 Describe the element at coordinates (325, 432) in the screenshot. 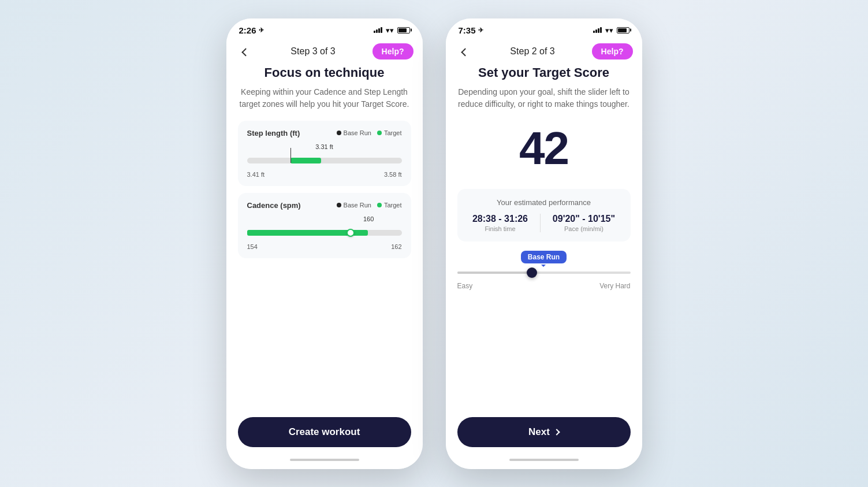

I see `phone-1-footer: Create workout` at that location.